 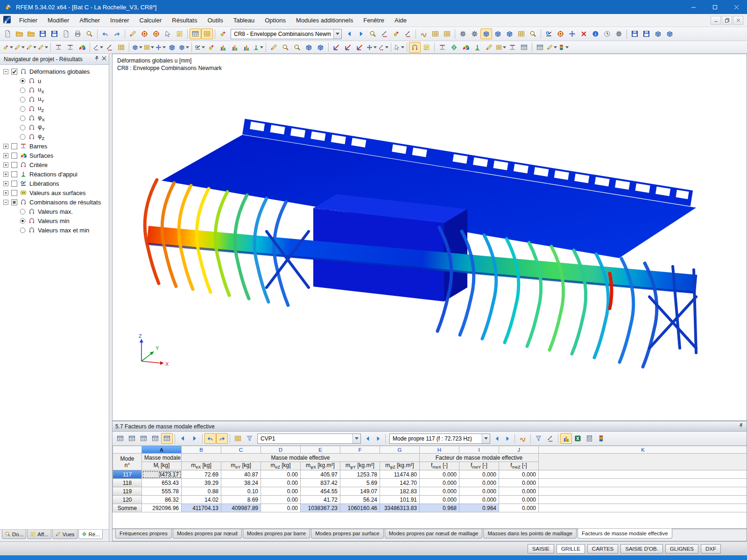 What do you see at coordinates (320, 475) in the screenshot?
I see `table-cell: 405.97` at bounding box center [320, 475].